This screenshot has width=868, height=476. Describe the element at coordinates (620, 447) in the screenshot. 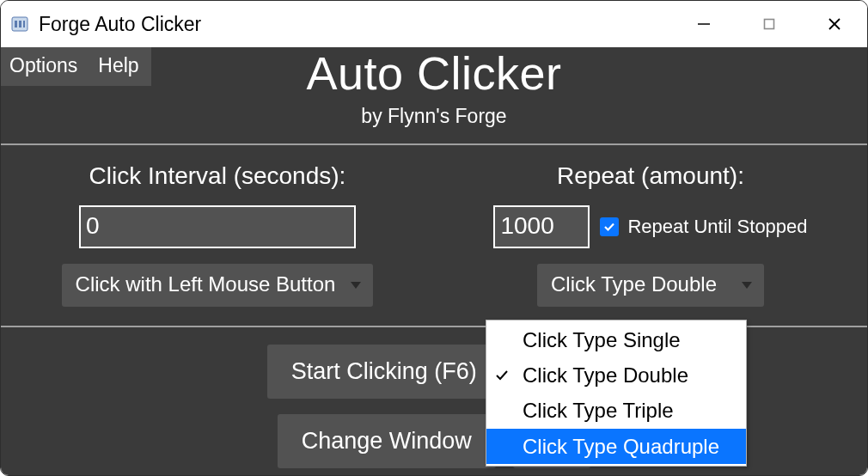

I see `option-label: Click Type Quadruple` at that location.